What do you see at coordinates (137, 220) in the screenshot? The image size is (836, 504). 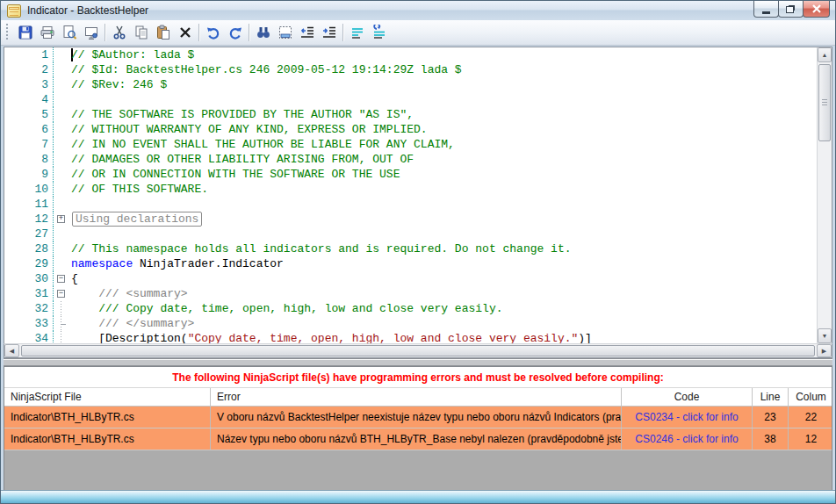 I see `collapsed-region: Using declarations` at bounding box center [137, 220].